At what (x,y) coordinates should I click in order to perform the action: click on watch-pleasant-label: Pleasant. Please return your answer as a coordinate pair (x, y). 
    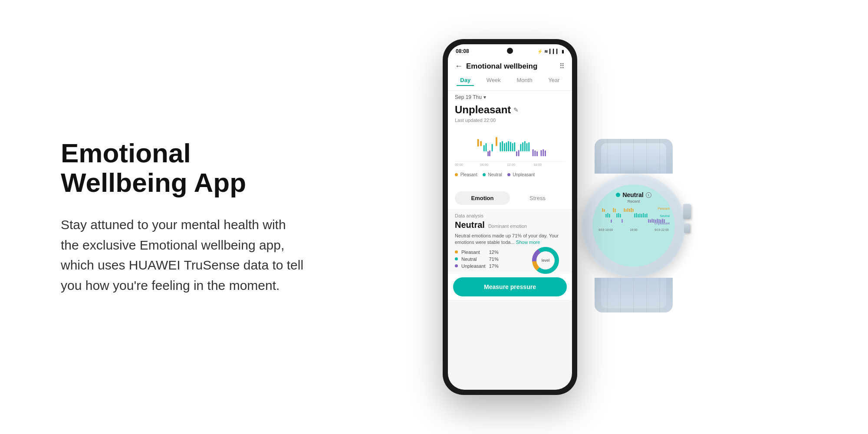
    Looking at the image, I should click on (664, 208).